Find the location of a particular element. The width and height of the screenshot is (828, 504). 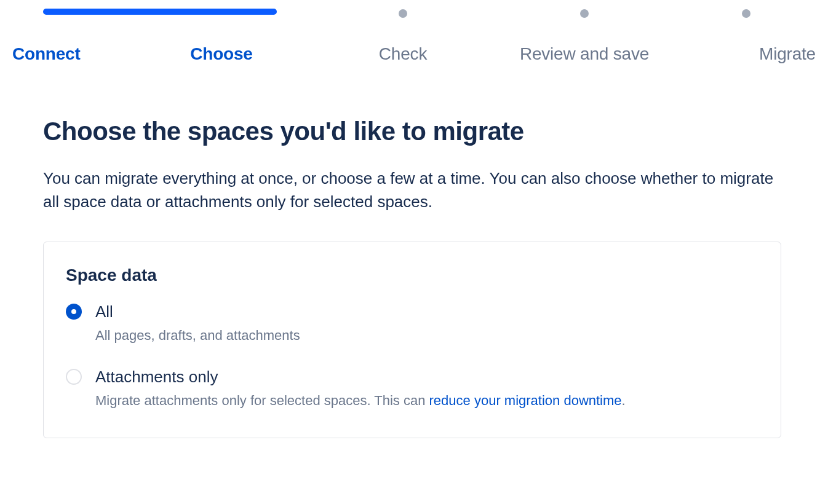

page-title: Choose the spaces you'd like to migrate is located at coordinates (414, 132).